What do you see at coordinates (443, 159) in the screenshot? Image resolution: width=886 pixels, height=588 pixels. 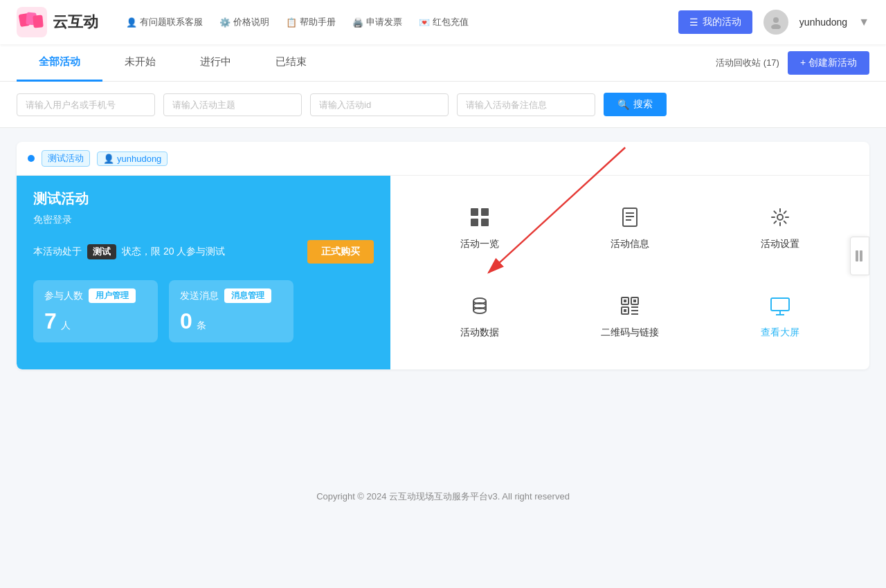 I see `activity-header-row: 测试活动 👤 yunhudong` at bounding box center [443, 159].